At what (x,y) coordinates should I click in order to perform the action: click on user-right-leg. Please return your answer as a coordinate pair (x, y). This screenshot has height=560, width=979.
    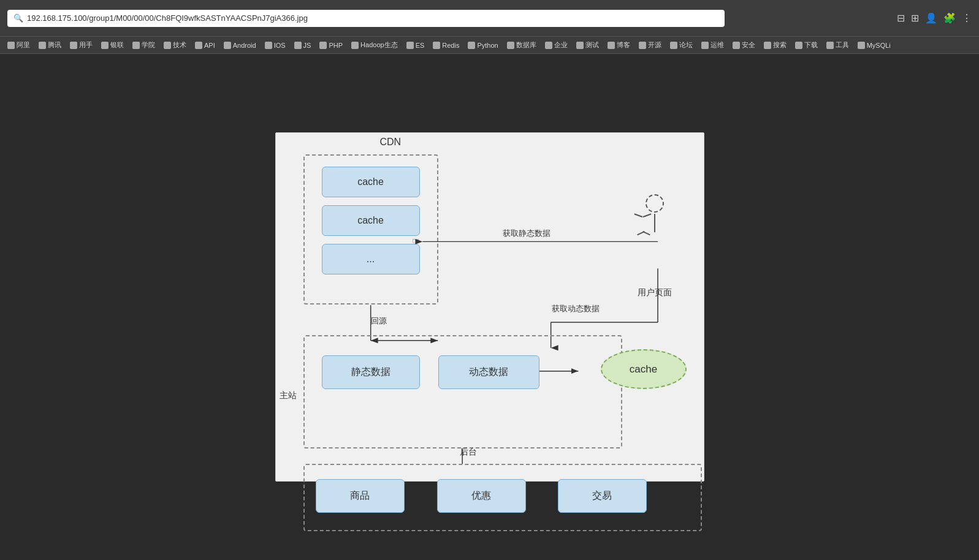
    Looking at the image, I should click on (646, 233).